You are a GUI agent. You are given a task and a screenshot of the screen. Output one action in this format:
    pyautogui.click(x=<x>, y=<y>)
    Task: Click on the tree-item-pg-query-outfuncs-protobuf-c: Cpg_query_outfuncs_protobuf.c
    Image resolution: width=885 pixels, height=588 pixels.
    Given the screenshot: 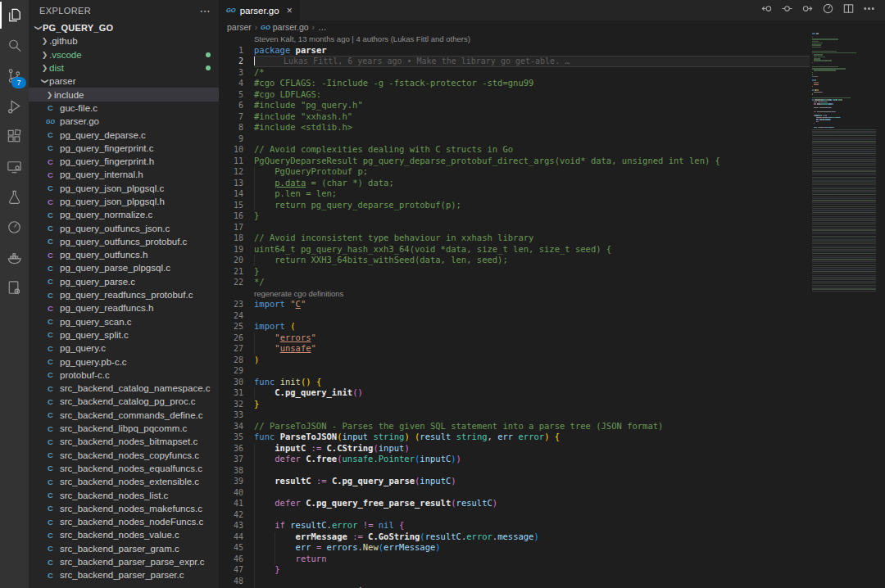 What is the action you would take?
    pyautogui.click(x=124, y=242)
    